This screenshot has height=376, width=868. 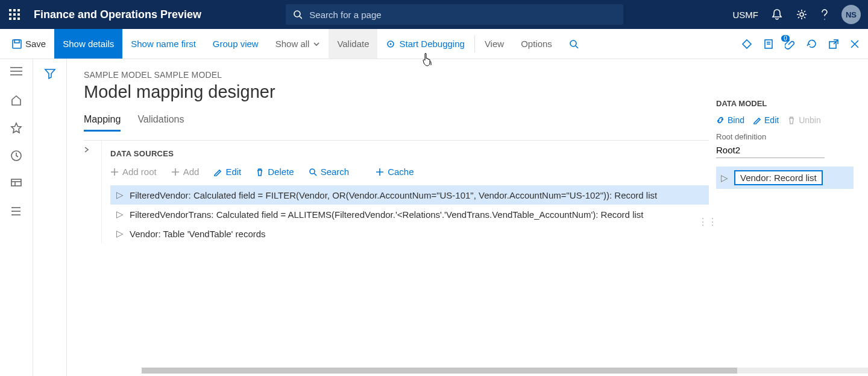 What do you see at coordinates (812, 44) in the screenshot?
I see `refresh-icon` at bounding box center [812, 44].